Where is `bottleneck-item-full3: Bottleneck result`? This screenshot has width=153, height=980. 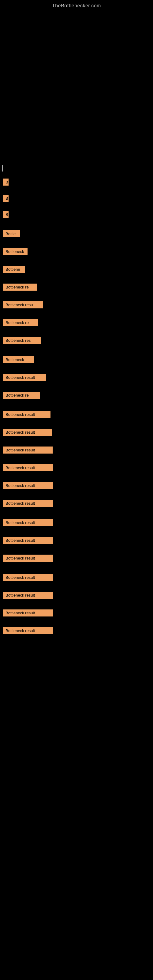 bottleneck-item-full3: Bottleneck result is located at coordinates (28, 450).